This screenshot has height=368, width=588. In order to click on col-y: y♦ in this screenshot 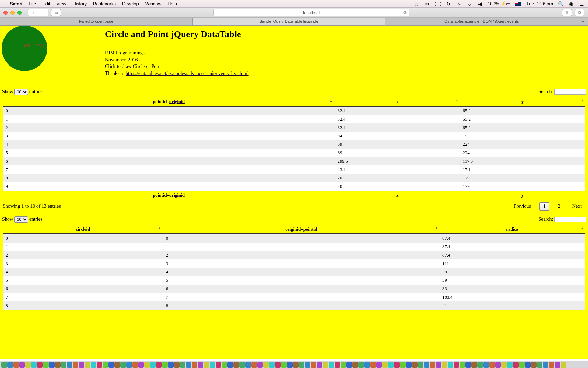, I will do `click(523, 102)`.